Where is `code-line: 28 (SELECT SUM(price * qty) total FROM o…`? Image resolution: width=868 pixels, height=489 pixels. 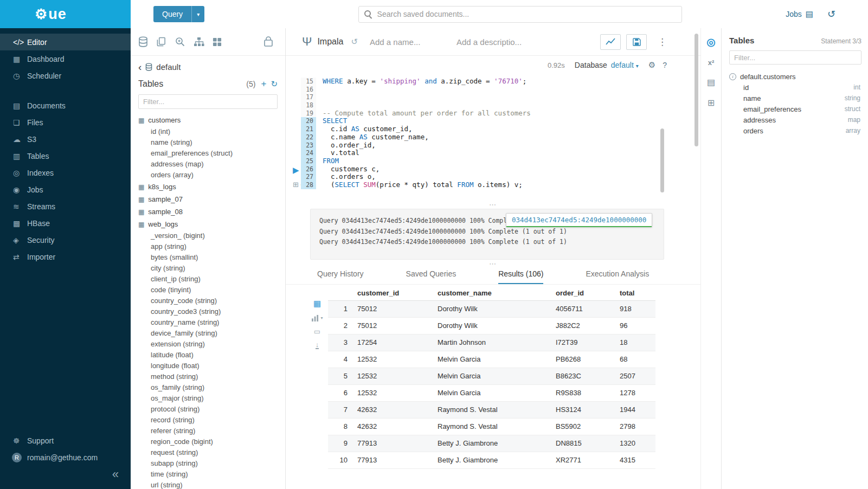 code-line: 28 (SELECT SUM(price * qty) total FROM o… is located at coordinates (493, 185).